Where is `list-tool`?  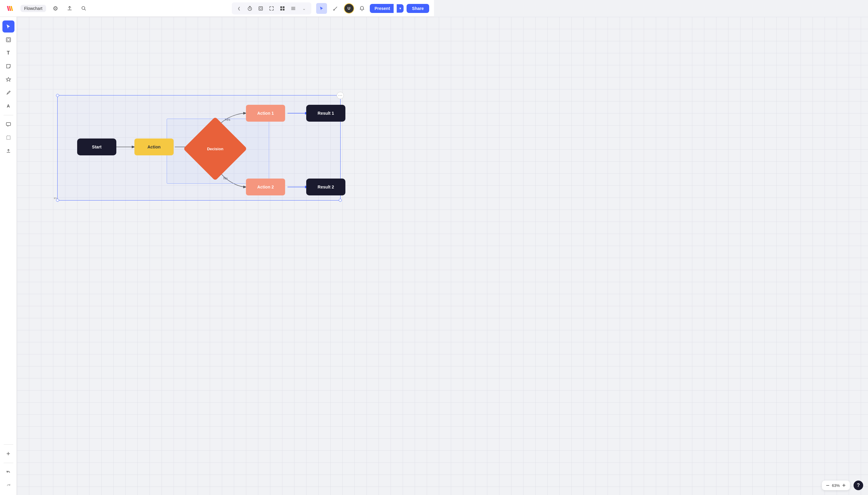 list-tool is located at coordinates (293, 8).